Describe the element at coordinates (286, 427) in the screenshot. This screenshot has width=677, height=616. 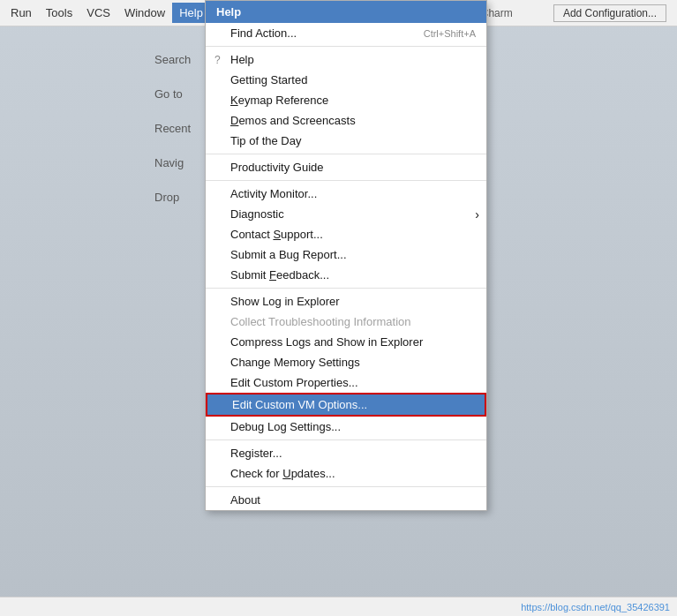
I see `debug-log-settings-label: Debug Log Settings...` at that location.